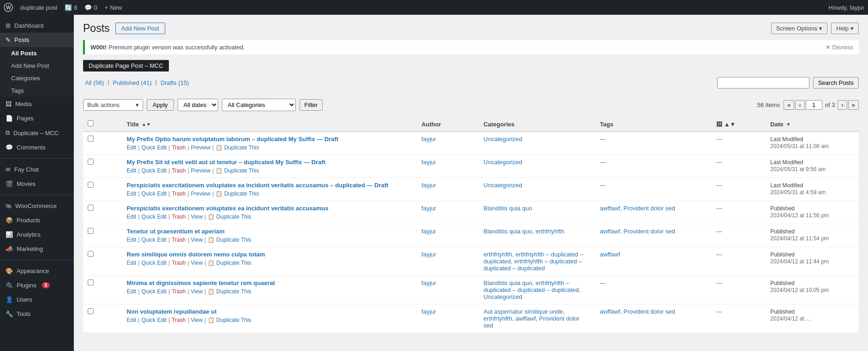 This screenshot has height=351, width=868. What do you see at coordinates (37, 104) in the screenshot?
I see `sidebar-item-media: 🖼 Media` at bounding box center [37, 104].